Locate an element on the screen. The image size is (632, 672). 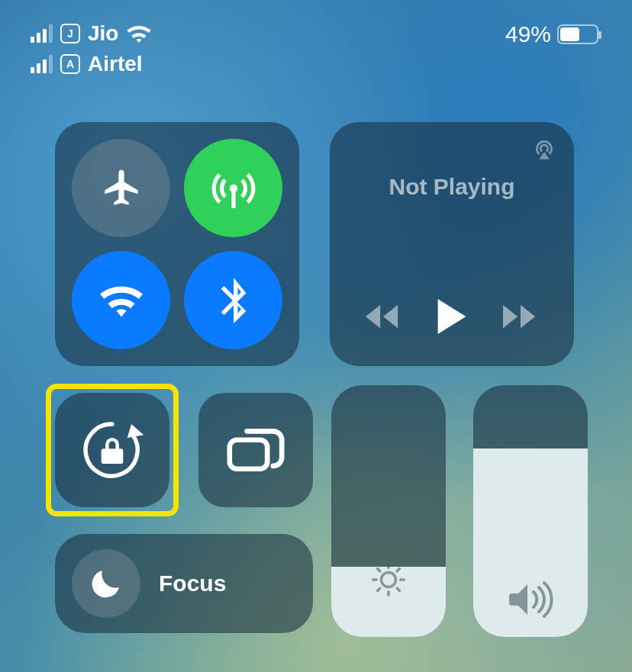
bluetooth-icon is located at coordinates (234, 301).